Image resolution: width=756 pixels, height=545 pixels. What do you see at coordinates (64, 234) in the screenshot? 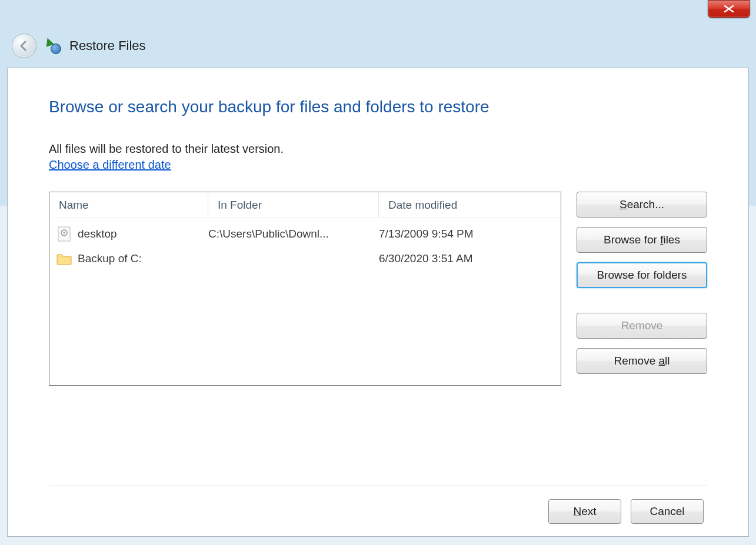
I see `ini-file-icon` at bounding box center [64, 234].